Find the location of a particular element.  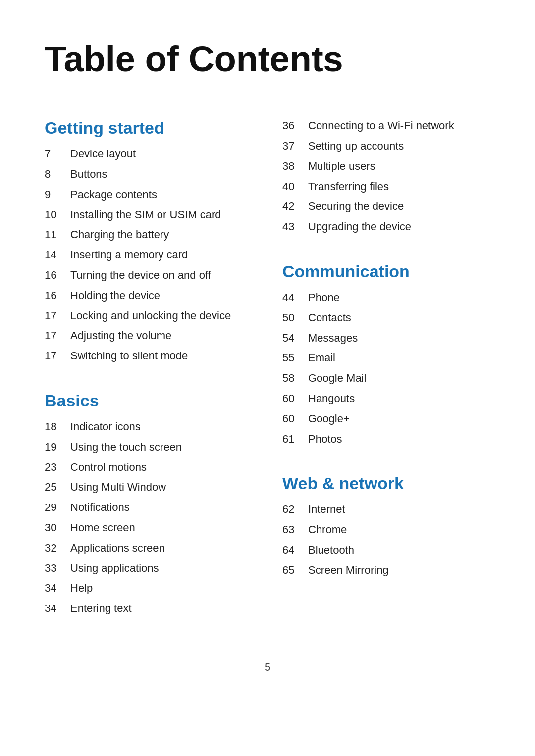

list-item: 60 Google+ is located at coordinates (386, 419).